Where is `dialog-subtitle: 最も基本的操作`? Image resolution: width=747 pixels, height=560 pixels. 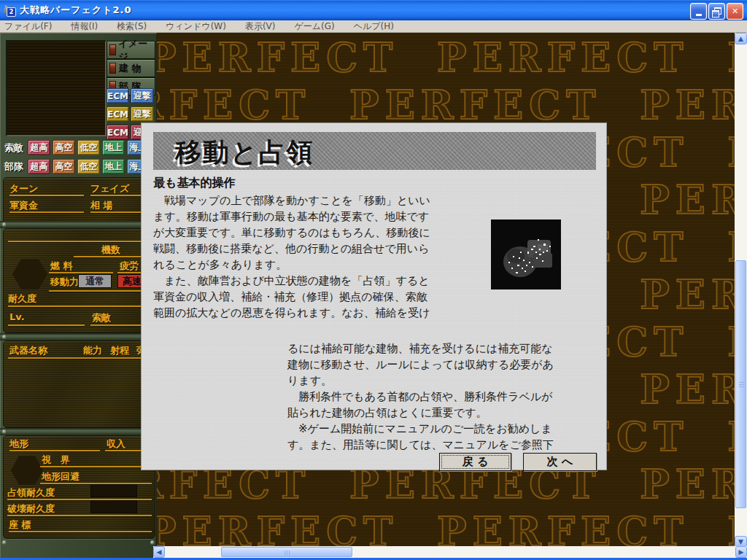 dialog-subtitle: 最も基本的操作 is located at coordinates (194, 184).